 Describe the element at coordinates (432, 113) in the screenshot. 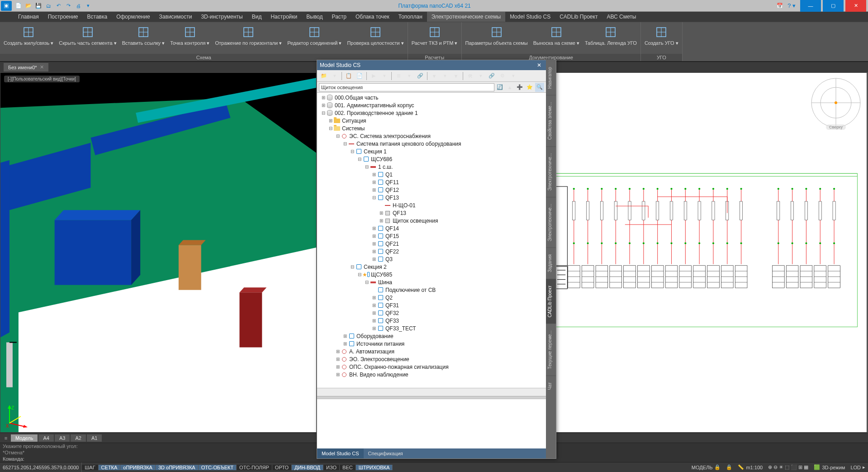

I see `tree-node: ⊟002. Производственное здание 1` at that location.